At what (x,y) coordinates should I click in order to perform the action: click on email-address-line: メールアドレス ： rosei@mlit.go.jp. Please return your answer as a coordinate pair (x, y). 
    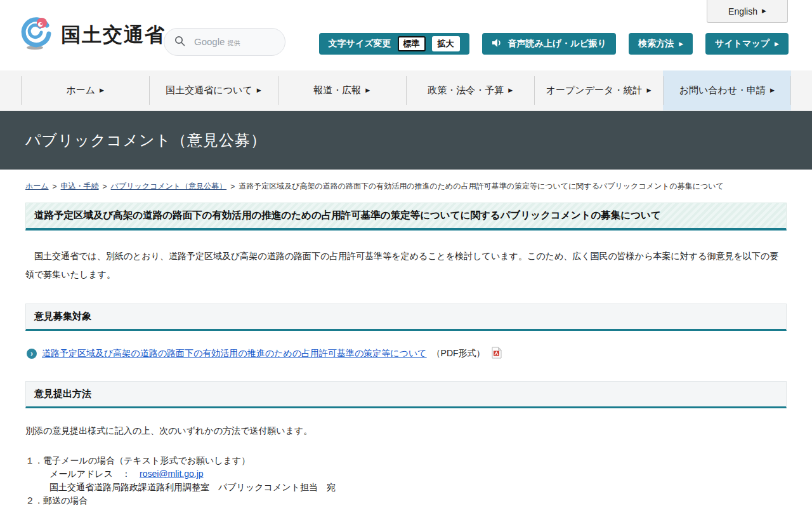
    Looking at the image, I should click on (406, 474).